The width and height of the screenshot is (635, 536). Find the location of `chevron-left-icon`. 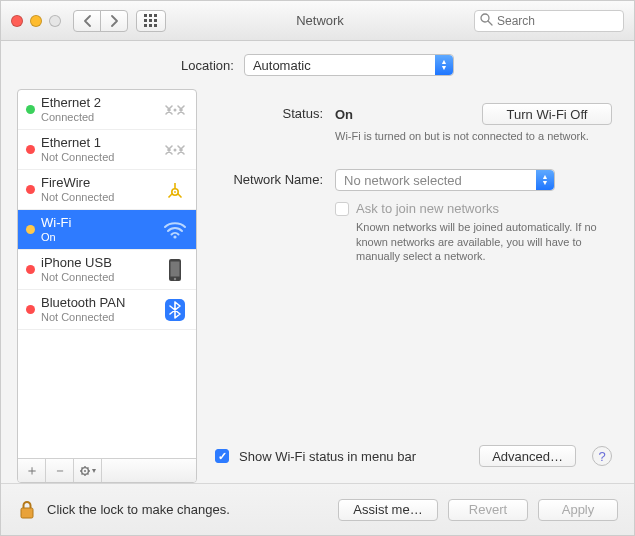

chevron-left-icon is located at coordinates (88, 21).